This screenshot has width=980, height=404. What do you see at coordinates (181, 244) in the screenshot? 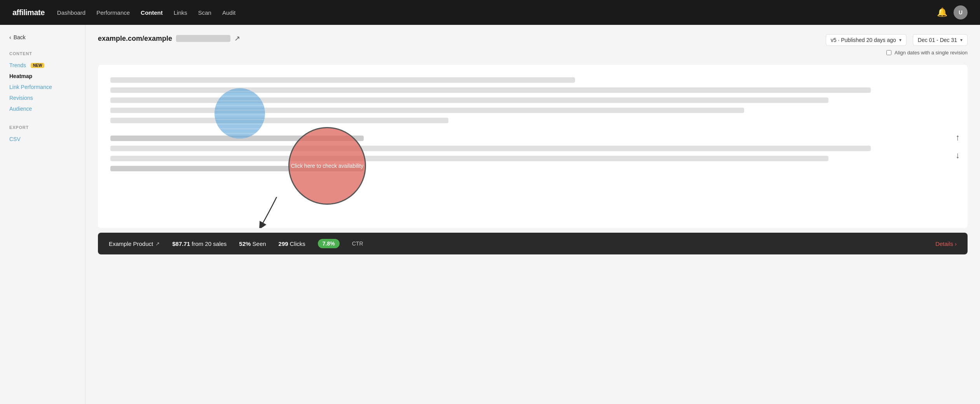
I see `tooltip-revenue-value: $87.71` at bounding box center [181, 244].